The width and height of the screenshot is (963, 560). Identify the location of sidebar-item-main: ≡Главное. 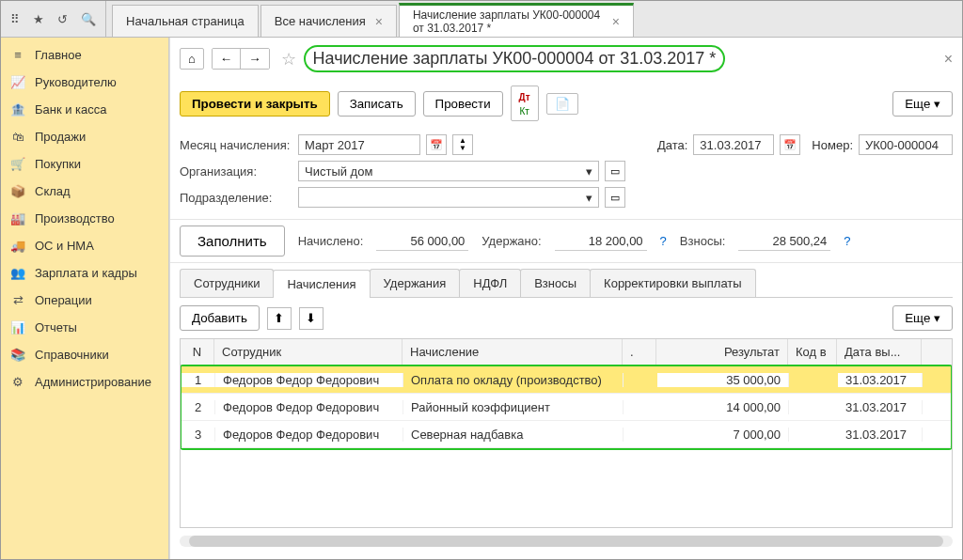
(85, 54).